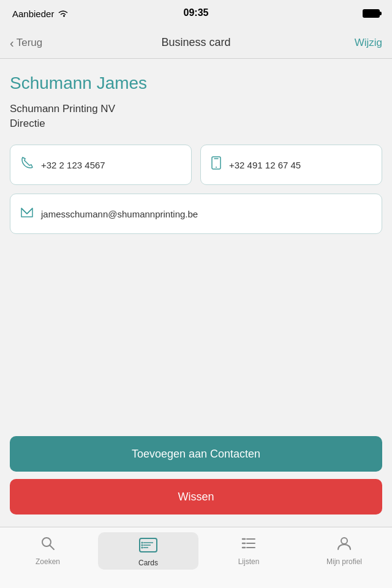 The width and height of the screenshot is (392, 588). Describe the element at coordinates (249, 545) in the screenshot. I see `lists-icon` at that location.